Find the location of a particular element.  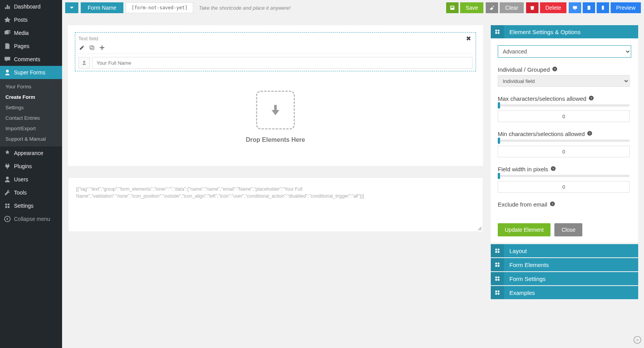

update-element-button: Update Element is located at coordinates (524, 230).